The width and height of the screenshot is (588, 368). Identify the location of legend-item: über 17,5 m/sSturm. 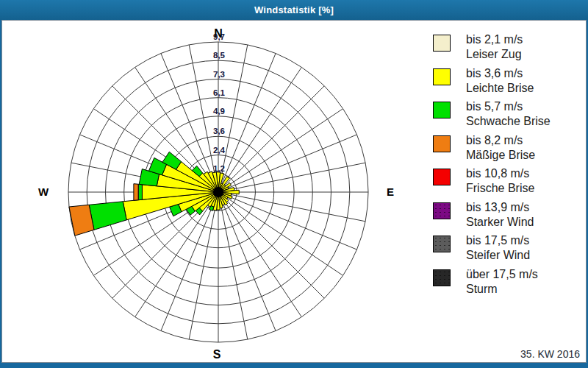
(506, 284).